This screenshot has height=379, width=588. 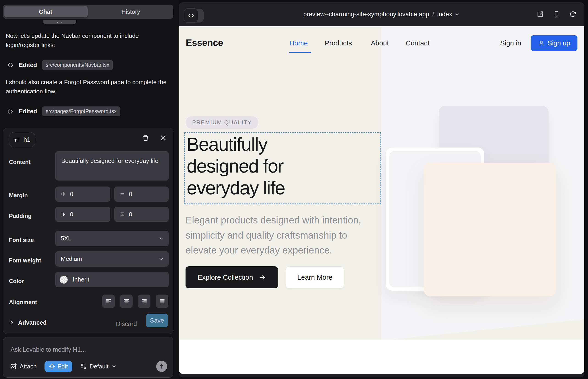 What do you see at coordinates (88, 357) in the screenshot?
I see `chat-composer: Ask Lovable to modify H1... Attach Edit …` at bounding box center [88, 357].